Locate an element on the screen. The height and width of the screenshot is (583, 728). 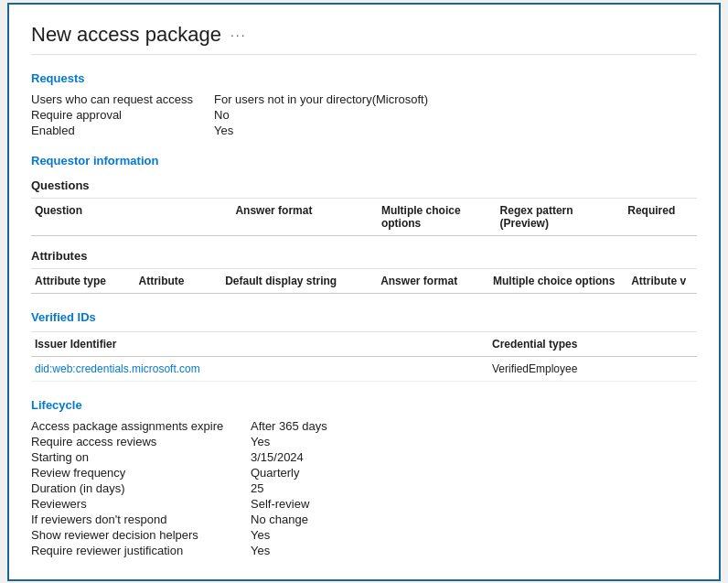
questions-table-header: Question Answer format Multiple choice o… is located at coordinates (364, 218).